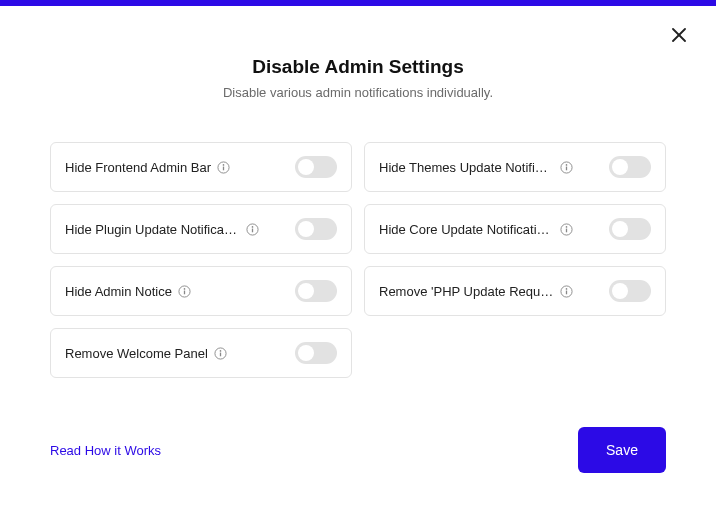 The height and width of the screenshot is (521, 716). Describe the element at coordinates (515, 291) in the screenshot. I see `setting-remove-php-update: Remove 'PHP Update Required' Dashboard W…` at that location.